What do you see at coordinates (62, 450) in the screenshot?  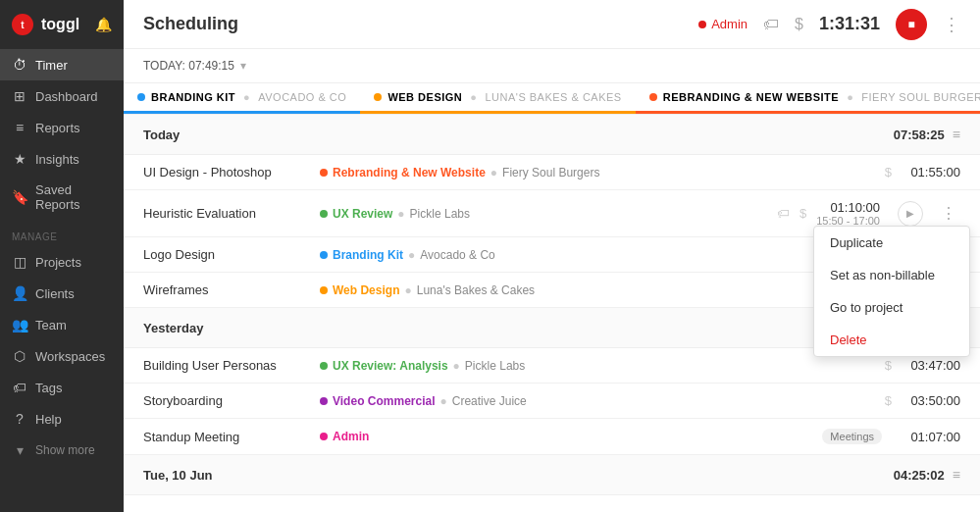 I see `show-more-button: ▾ Show more` at bounding box center [62, 450].